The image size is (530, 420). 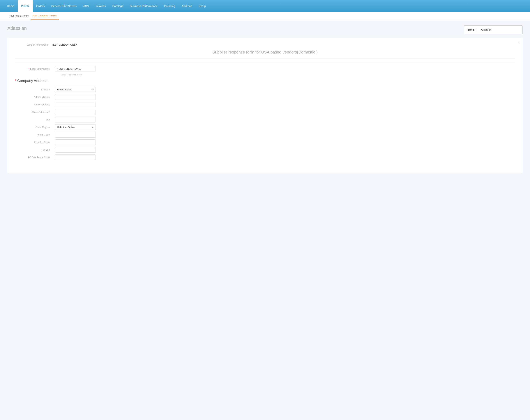 I want to click on city-row: City, so click(x=265, y=120).